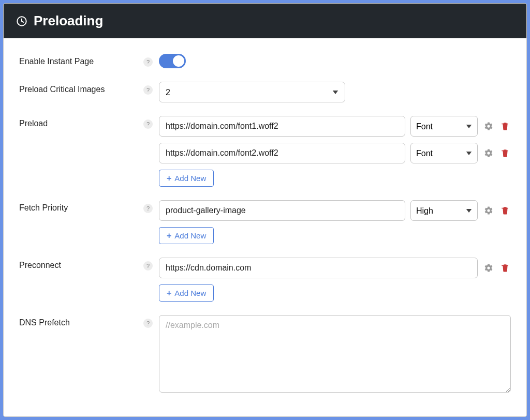 The image size is (530, 420). I want to click on panel-header: Preloading, so click(265, 21).